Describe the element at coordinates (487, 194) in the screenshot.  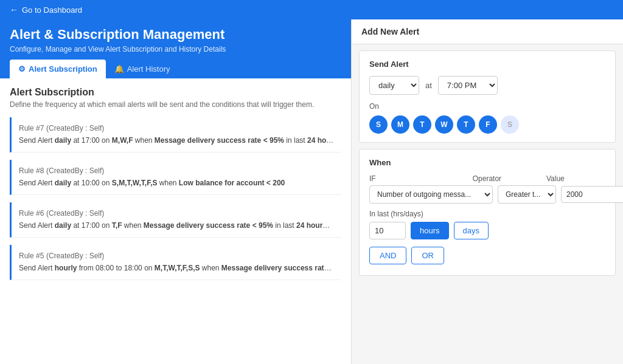
I see `if-selects-row: Number of outgoing messa... Message deli…` at that location.